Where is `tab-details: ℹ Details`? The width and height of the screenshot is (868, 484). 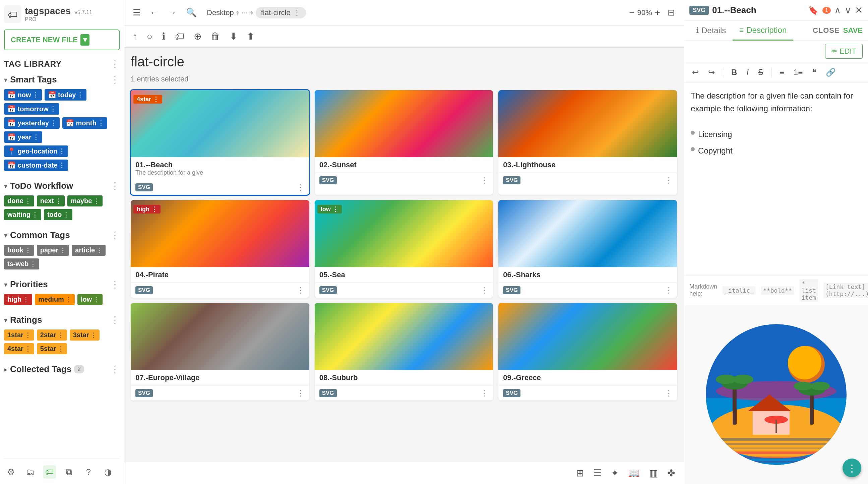 tab-details: ℹ Details is located at coordinates (711, 30).